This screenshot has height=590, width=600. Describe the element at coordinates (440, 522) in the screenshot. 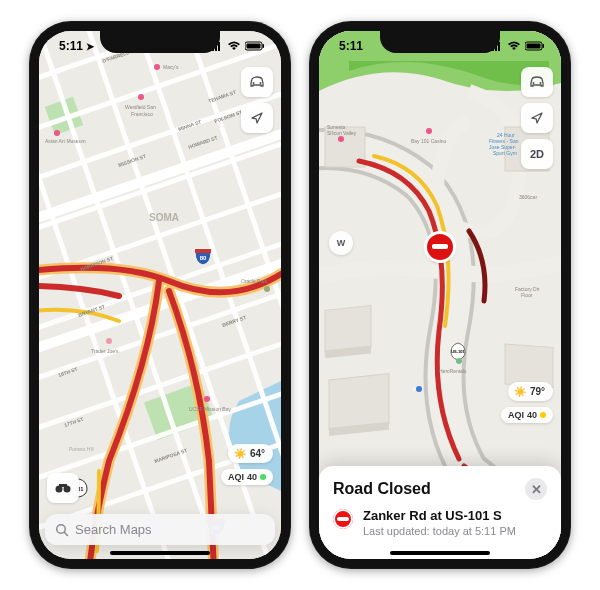

I see `incident-row: Zanker Rd at US-101 S Last updated: toda…` at that location.